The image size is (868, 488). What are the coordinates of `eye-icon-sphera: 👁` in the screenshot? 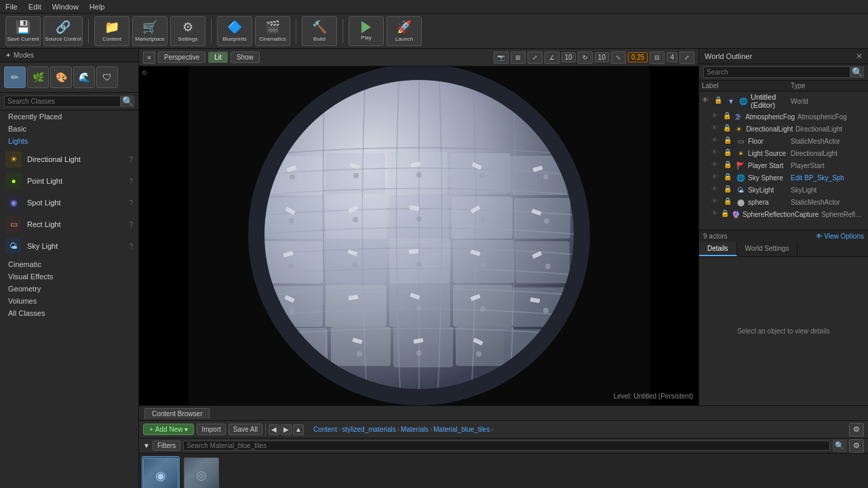 It's located at (716, 202).